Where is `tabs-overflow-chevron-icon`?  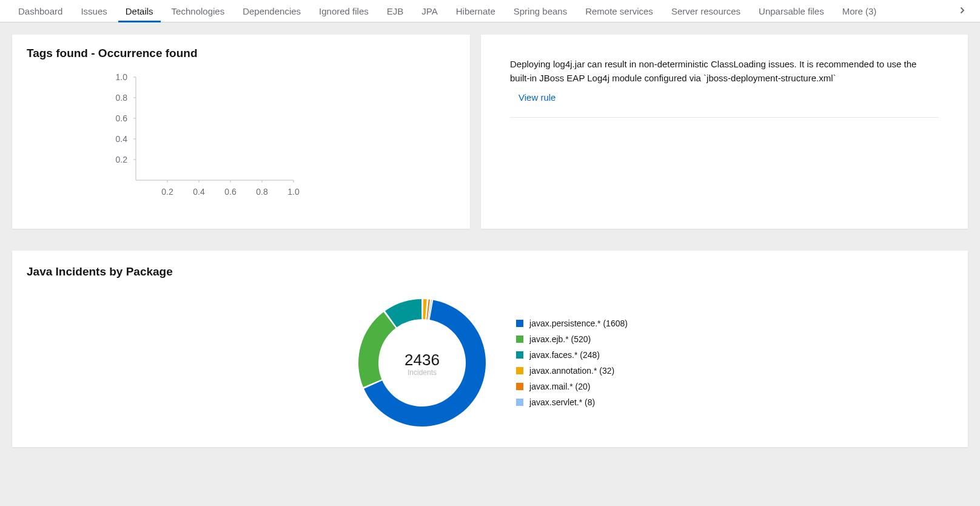 tabs-overflow-chevron-icon is located at coordinates (962, 11).